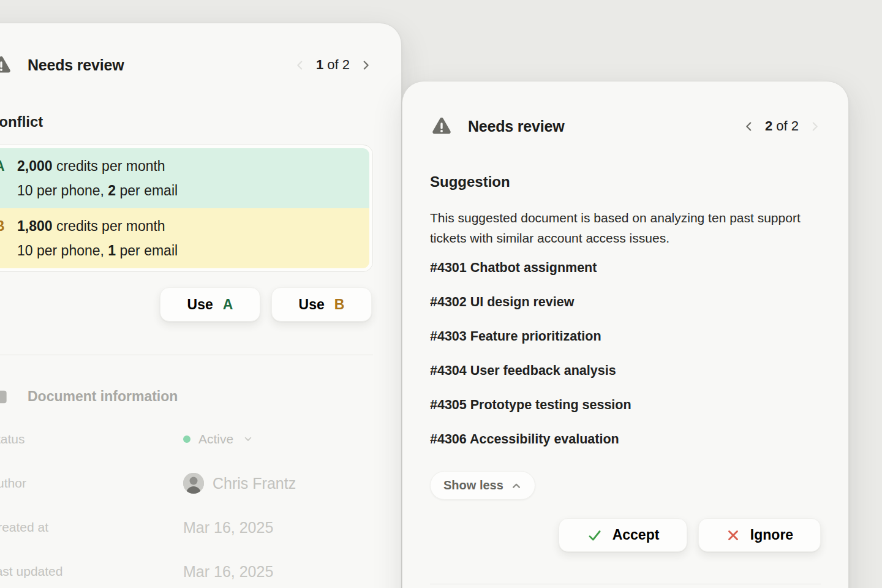 Image resolution: width=882 pixels, height=588 pixels. I want to click on section-divider, so click(186, 355).